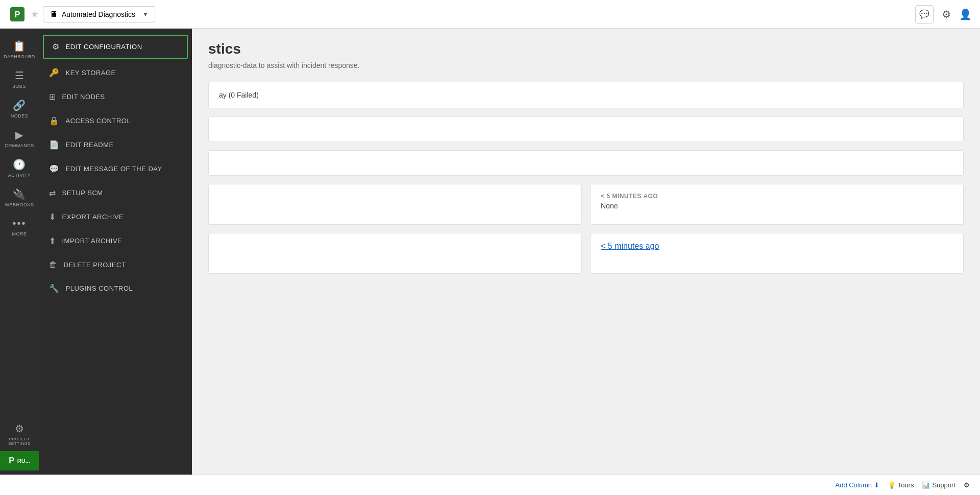 The width and height of the screenshot is (980, 495). What do you see at coordinates (115, 251) in the screenshot?
I see `dropdown-menu: ⚙ EDIT CONFIGURATION 🔑 KEY STORAGE ⊞ EDI…` at bounding box center [115, 251].